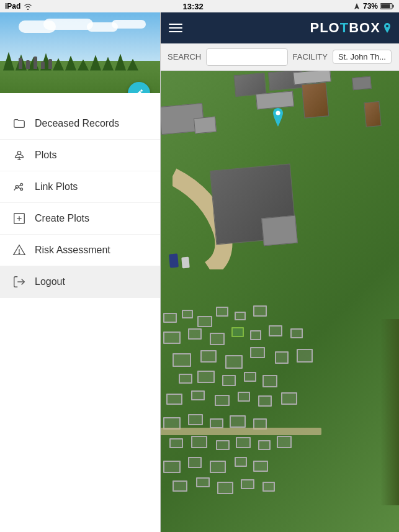  I want to click on walkway-h, so click(241, 431).